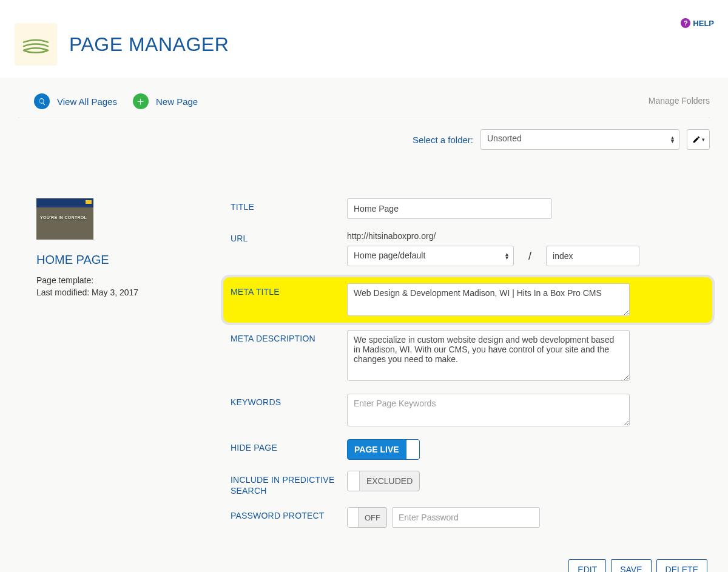  What do you see at coordinates (468, 300) in the screenshot?
I see `meta-title-highlight: META TITLE Web Design & Development Madi…` at bounding box center [468, 300].